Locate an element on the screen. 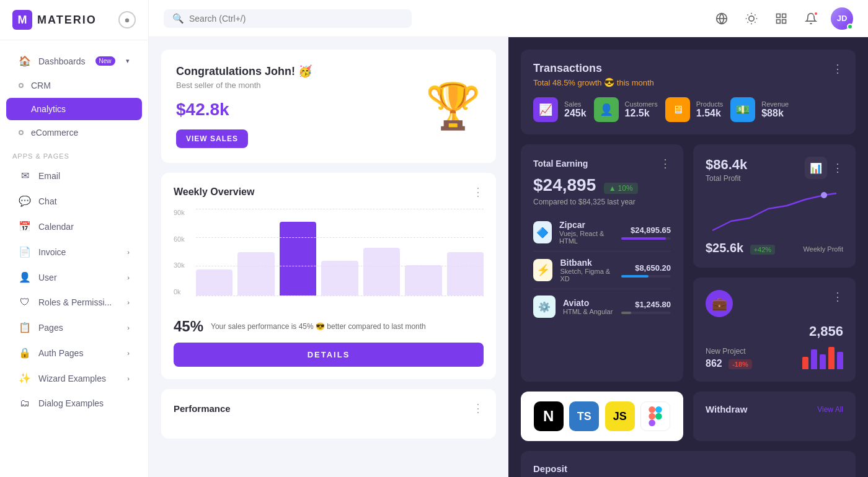 This screenshot has height=477, width=868. sidebar-item-label: Invoice is located at coordinates (52, 252).